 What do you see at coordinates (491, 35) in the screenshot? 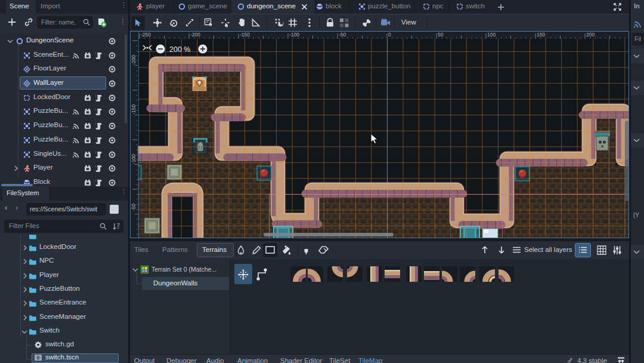
I see `svg-text: 100` at bounding box center [491, 35].